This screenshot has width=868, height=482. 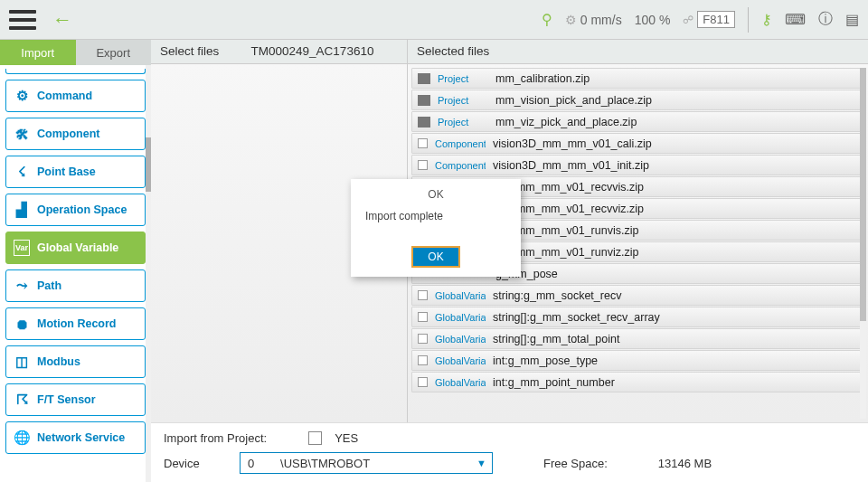 I want to click on file-row: GlobalVariablestring[]:g_mm_total_point, so click(x=637, y=338).